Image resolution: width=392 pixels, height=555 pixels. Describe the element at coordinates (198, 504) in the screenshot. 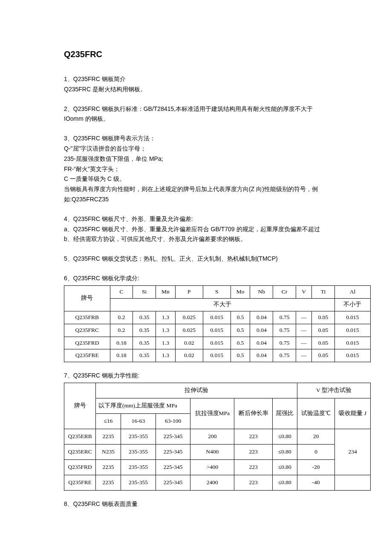

I see `section-8-heading: 8、Q235FRC 钢板表面质量` at that location.